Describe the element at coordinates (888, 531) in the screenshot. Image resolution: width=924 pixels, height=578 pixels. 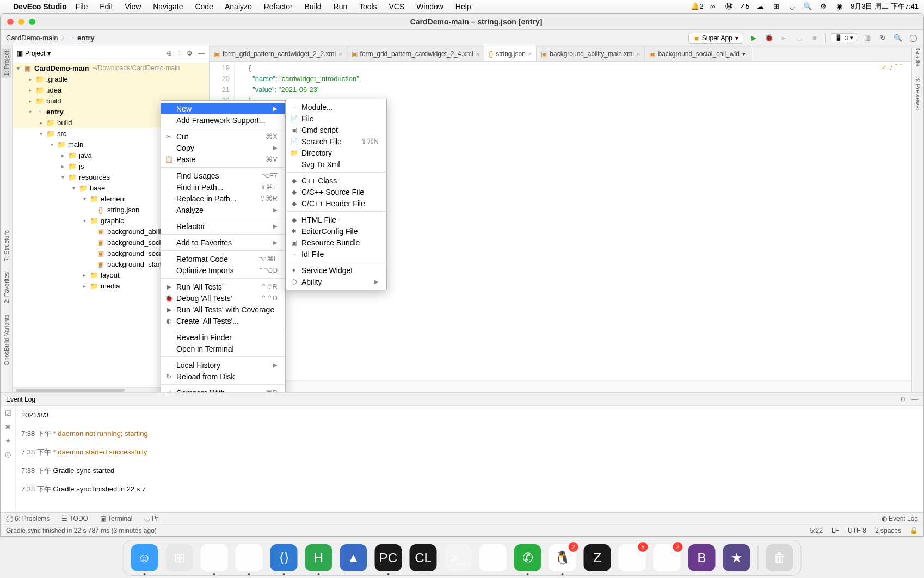
I see `indent: 2 spaces` at that location.